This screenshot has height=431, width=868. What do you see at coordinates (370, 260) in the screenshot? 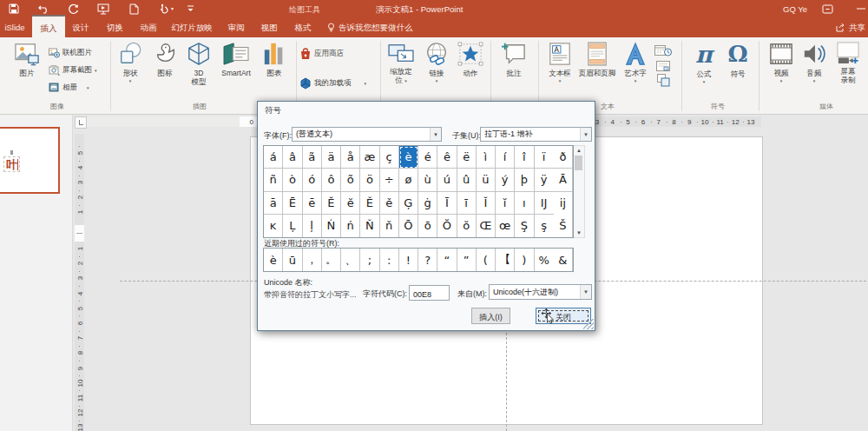
I see `recent-symbol-cell: ;` at bounding box center [370, 260].